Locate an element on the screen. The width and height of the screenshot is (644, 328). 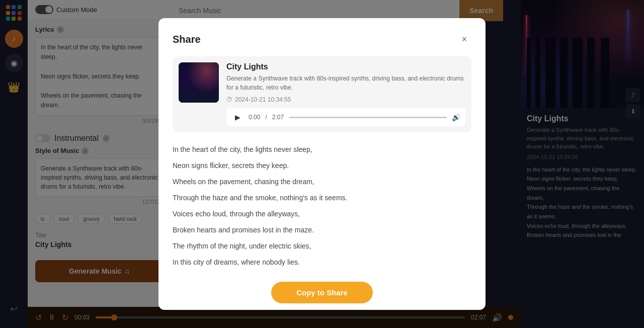
modal-title: Share is located at coordinates (187, 39).